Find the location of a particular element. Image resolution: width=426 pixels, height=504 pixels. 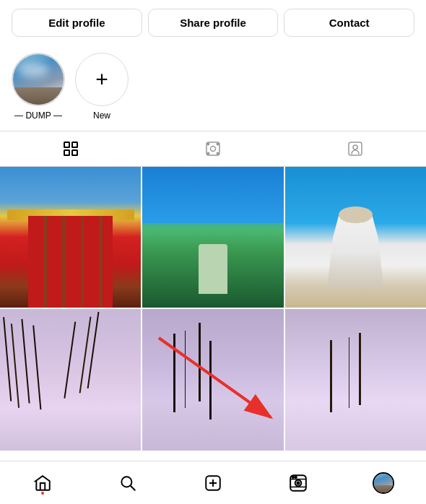

share-profile-button: Share profile is located at coordinates (214, 23).